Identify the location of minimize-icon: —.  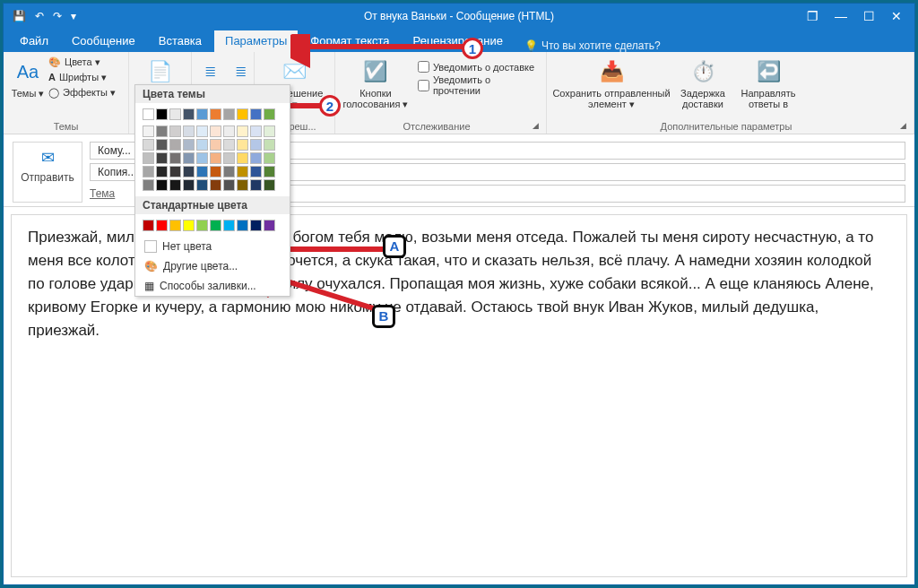
(841, 16).